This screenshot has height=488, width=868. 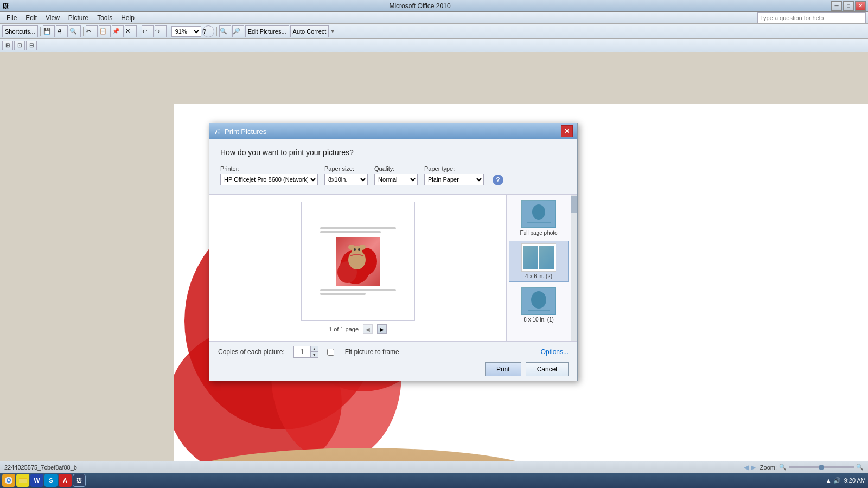 What do you see at coordinates (105, 18) in the screenshot?
I see `menu-tools: Tools` at bounding box center [105, 18].